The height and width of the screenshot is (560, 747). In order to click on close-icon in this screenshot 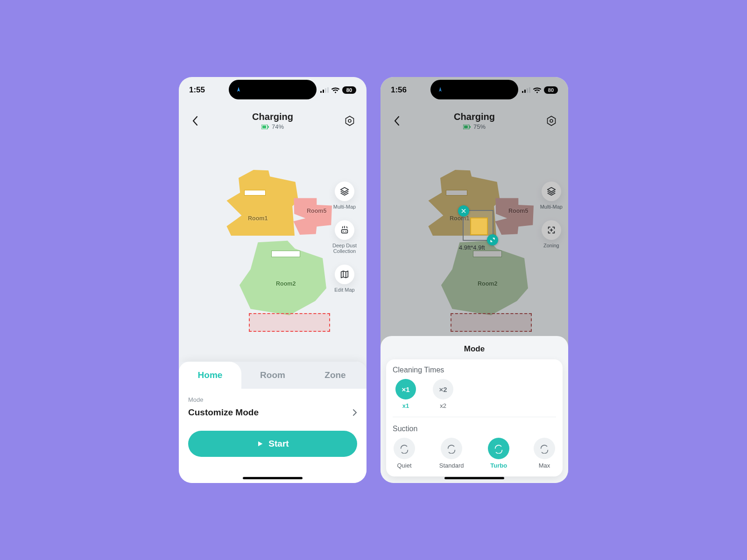, I will do `click(464, 211)`.